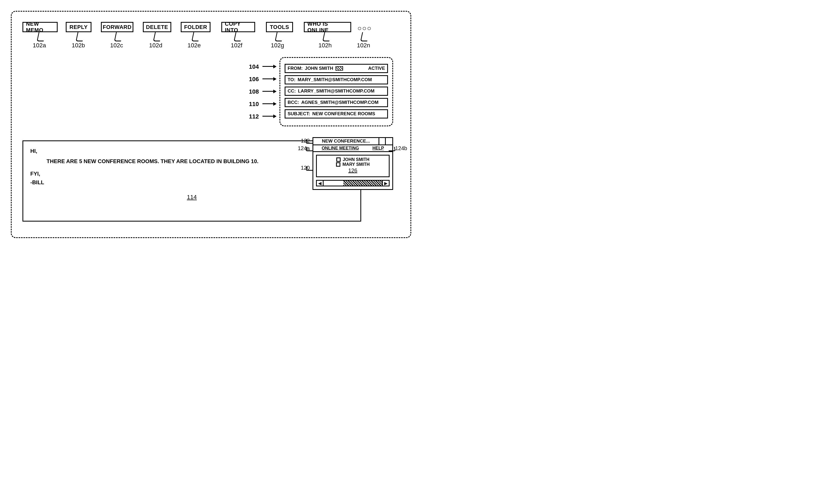  Describe the element at coordinates (353, 166) in the screenshot. I see `participant-list: JOHN SMITH MARY SMITH 126` at that location.